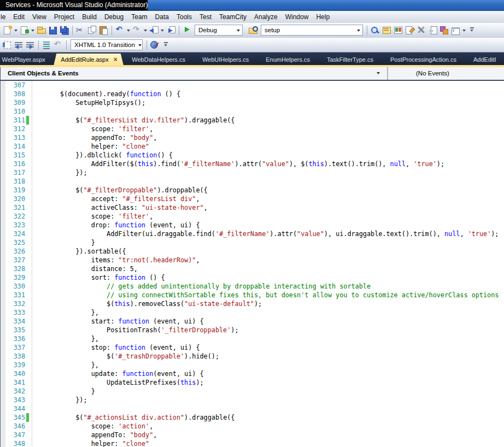 The width and height of the screenshot is (504, 447). What do you see at coordinates (159, 59) in the screenshot?
I see `tab-webdatahelpers-cs: WebDataHelpers.cs` at bounding box center [159, 59].